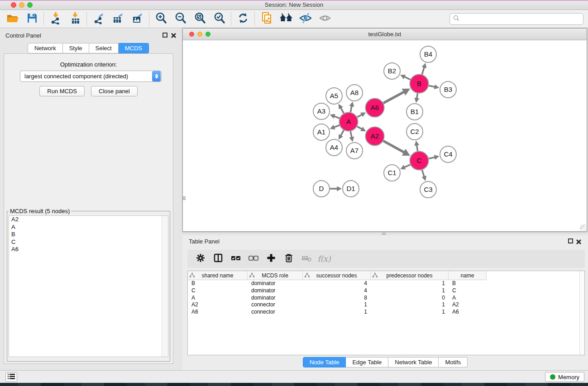 The height and width of the screenshot is (386, 588). What do you see at coordinates (394, 98) in the screenshot?
I see `graph-edge-A6-B` at bounding box center [394, 98].